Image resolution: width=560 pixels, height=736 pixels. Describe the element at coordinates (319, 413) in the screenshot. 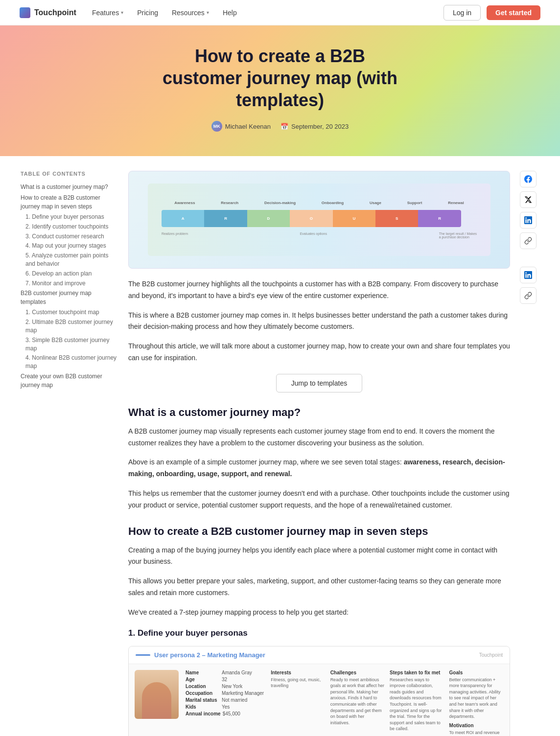

I see `section1-heading: What is a customer journey map?` at that location.